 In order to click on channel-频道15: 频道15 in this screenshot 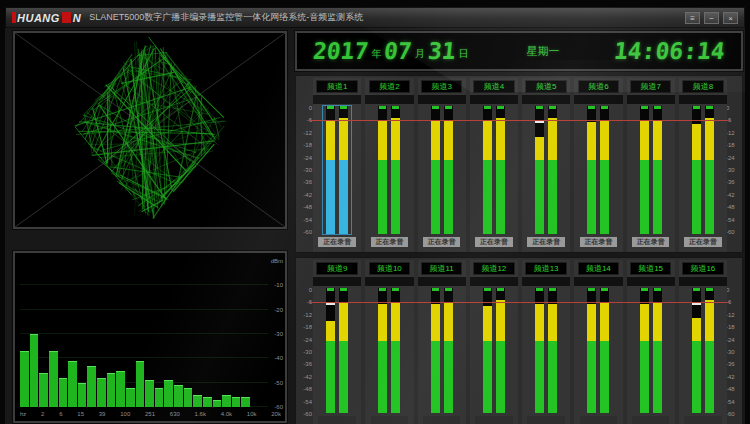, I will do `click(651, 342)`.